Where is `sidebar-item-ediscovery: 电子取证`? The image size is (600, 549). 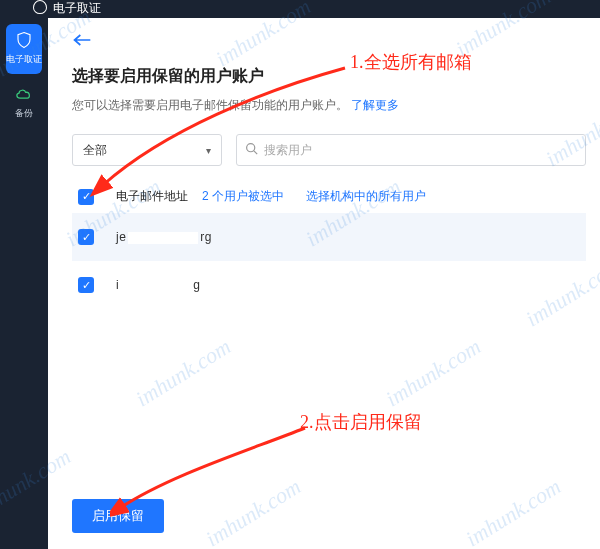 sidebar-item-ediscovery: 电子取证 is located at coordinates (24, 49).